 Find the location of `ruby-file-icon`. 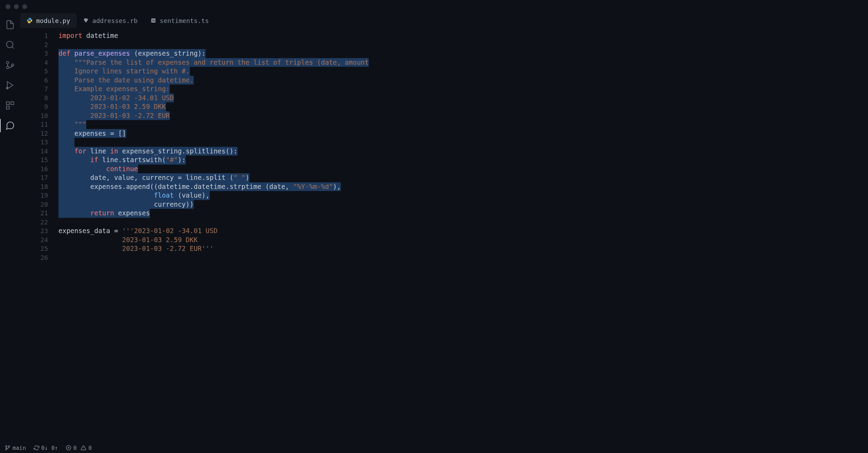

ruby-file-icon is located at coordinates (86, 21).